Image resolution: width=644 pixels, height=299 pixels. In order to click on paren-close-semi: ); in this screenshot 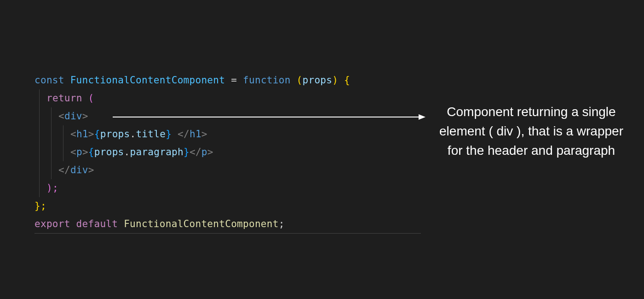, I will do `click(52, 188)`.